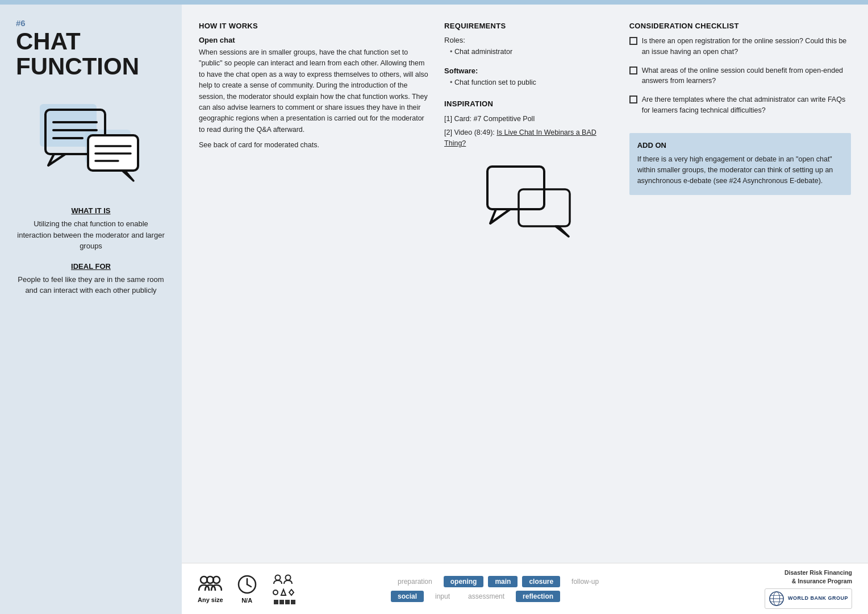  I want to click on add-on-text: If there is a very high engagement or de…, so click(740, 171).